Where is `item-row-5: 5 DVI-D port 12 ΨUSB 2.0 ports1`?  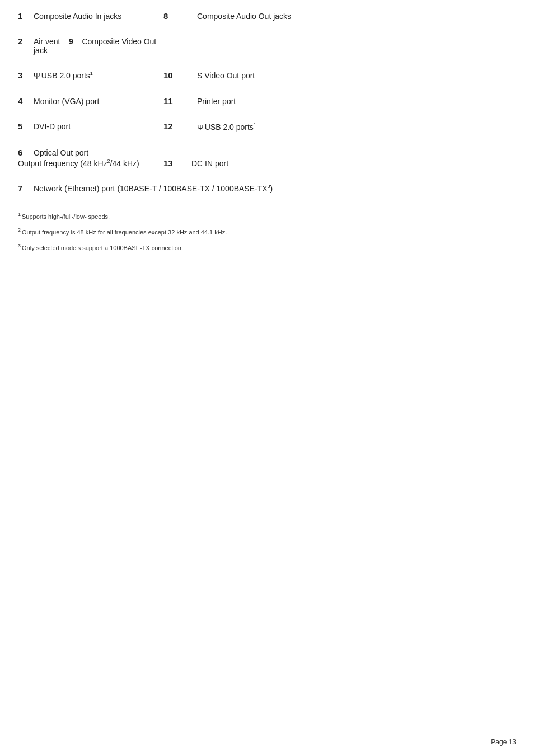 item-row-5: 5 DVI-D port 12 ΨUSB 2.0 ports1 is located at coordinates (267, 126).